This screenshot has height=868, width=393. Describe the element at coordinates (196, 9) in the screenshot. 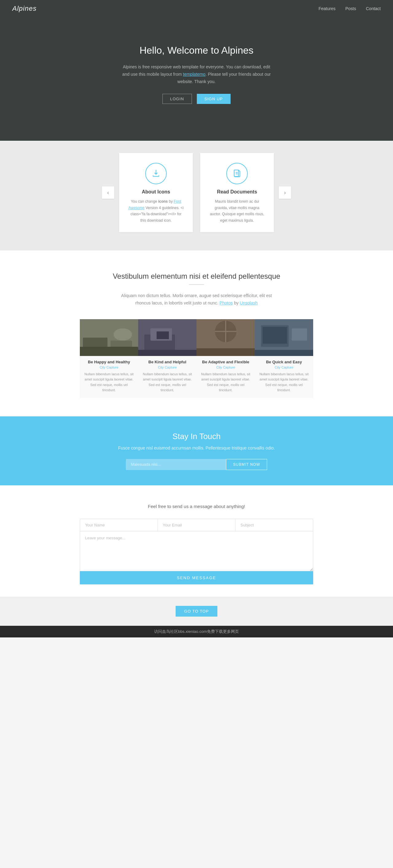

I see `navbar: Alpines Features Posts Contact` at that location.